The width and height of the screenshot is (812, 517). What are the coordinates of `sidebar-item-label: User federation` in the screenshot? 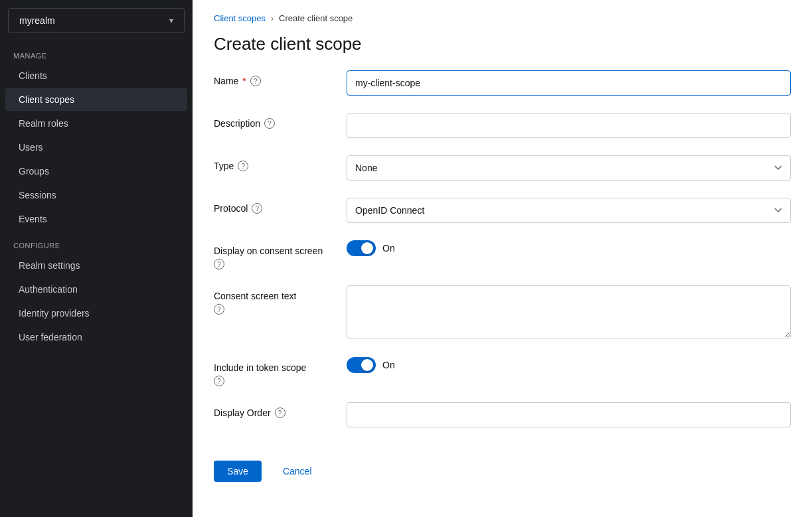 It's located at (50, 337).